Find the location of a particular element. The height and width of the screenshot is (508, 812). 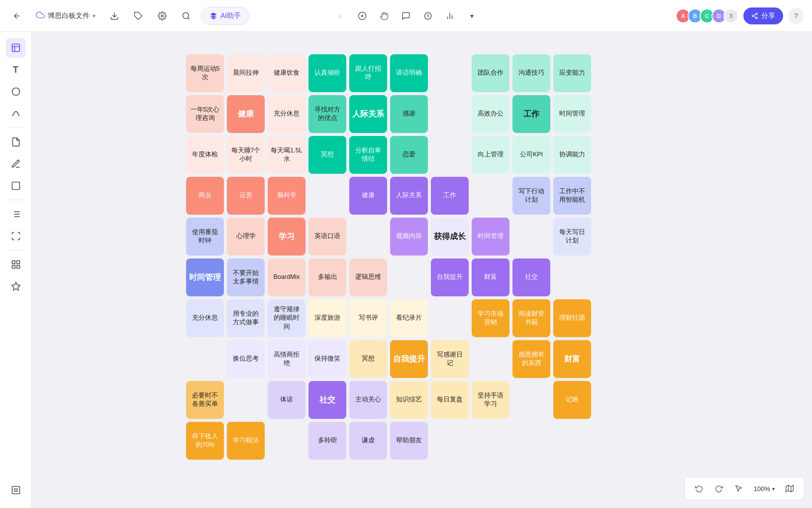

card-r1-c2: 充分休息 is located at coordinates (287, 114).